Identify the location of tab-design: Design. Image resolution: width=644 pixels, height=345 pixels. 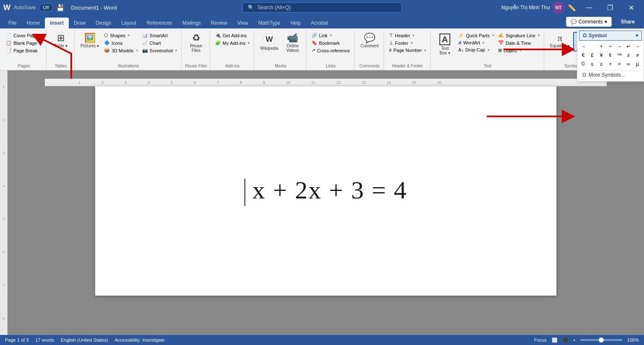
(103, 23).